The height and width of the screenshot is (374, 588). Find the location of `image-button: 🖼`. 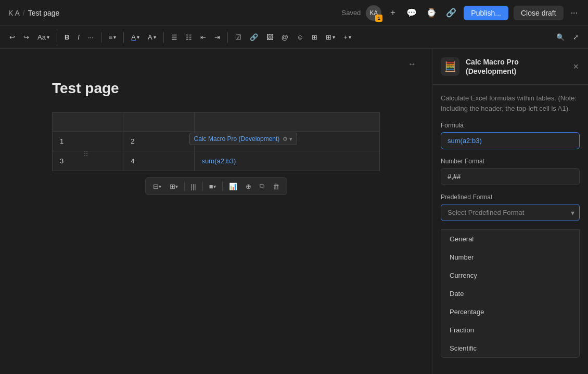

image-button: 🖼 is located at coordinates (270, 37).